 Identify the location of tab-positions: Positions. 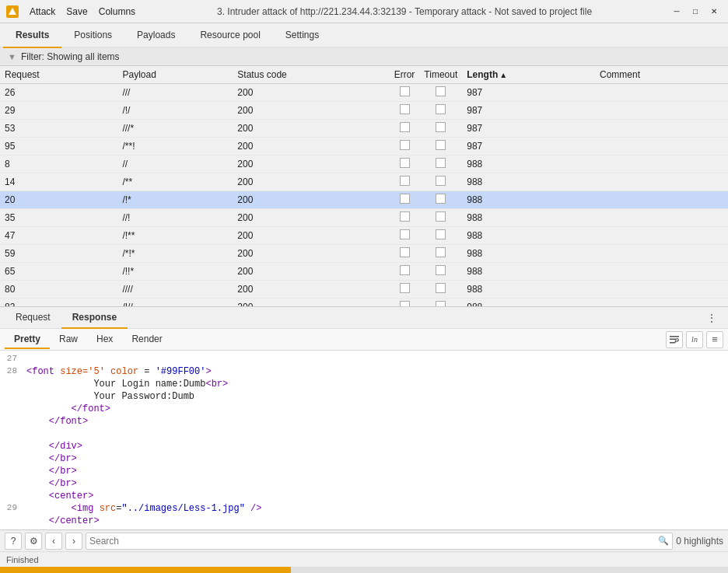
(93, 36).